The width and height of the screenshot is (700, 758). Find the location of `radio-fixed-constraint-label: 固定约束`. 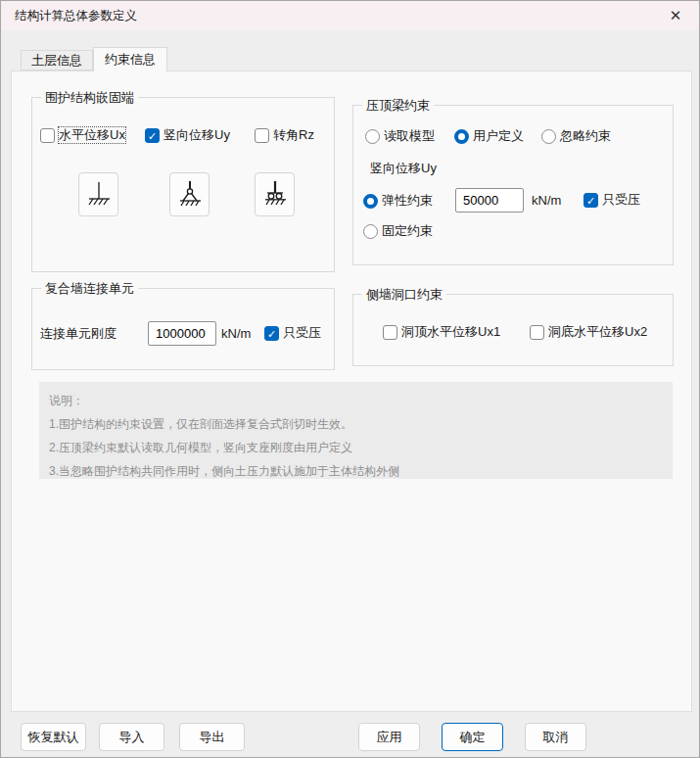

radio-fixed-constraint-label: 固定约束 is located at coordinates (407, 231).